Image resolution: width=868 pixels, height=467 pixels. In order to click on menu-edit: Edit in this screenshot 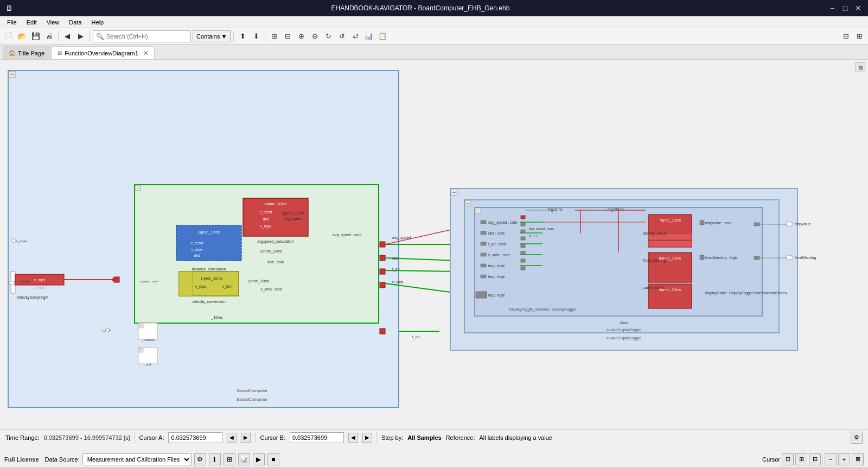, I will do `click(31, 22)`.